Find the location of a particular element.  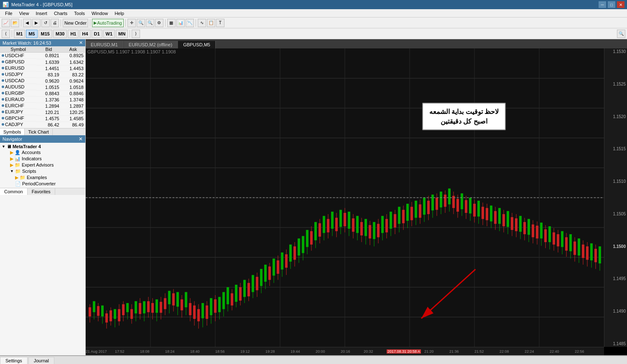

period-m5-btn: M5 is located at coordinates (32, 34).